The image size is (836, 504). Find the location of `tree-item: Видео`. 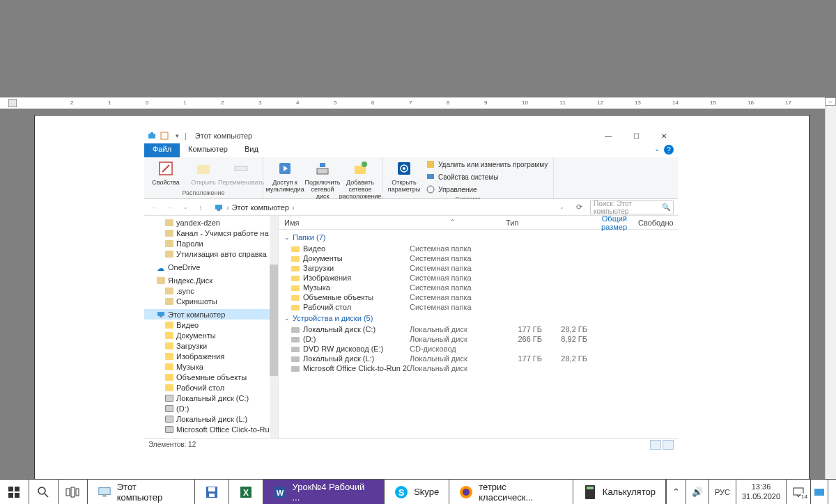

tree-item: Видео is located at coordinates (211, 324).